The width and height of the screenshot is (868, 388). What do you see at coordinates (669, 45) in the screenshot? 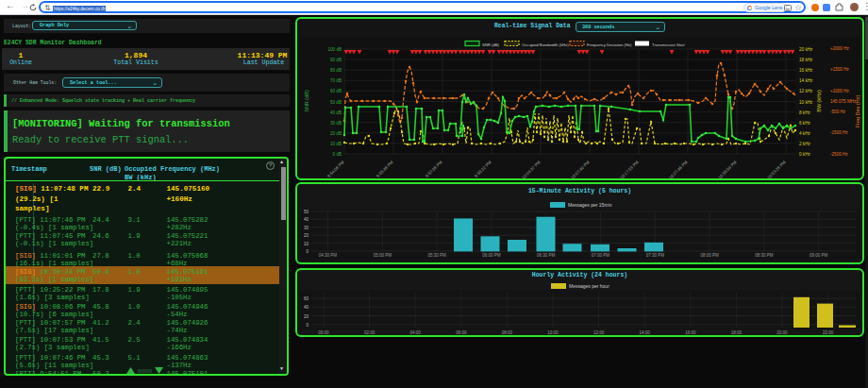
I see `svg-text: Transmission Start` at bounding box center [669, 45].